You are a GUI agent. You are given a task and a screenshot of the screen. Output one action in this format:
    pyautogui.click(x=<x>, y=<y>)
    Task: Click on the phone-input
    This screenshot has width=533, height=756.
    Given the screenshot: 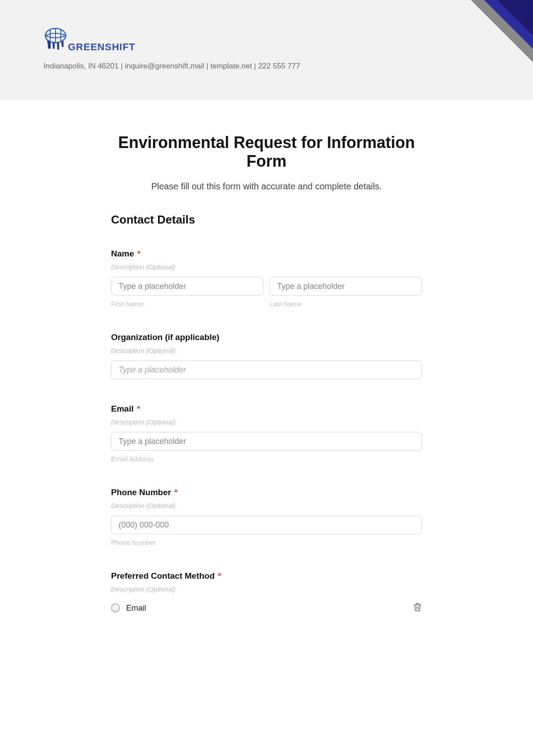 What is the action you would take?
    pyautogui.click(x=266, y=525)
    